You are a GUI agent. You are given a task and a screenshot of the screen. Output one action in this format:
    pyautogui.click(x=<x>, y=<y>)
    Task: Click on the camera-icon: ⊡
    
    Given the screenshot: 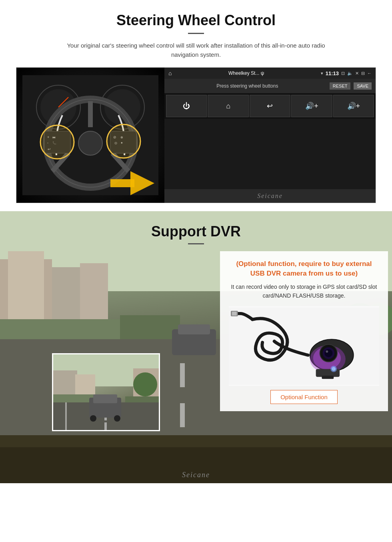 What is the action you would take?
    pyautogui.click(x=343, y=74)
    